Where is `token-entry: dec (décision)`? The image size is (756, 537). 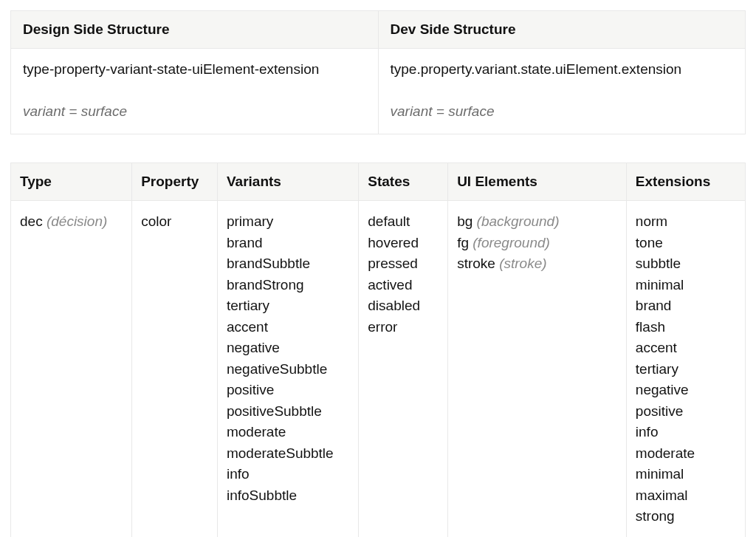
token-entry: dec (décision) is located at coordinates (71, 222).